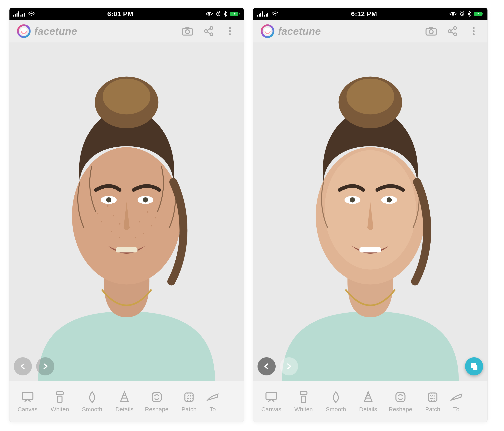 Image resolution: width=504 pixels, height=431 pixels. What do you see at coordinates (370, 14) in the screenshot?
I see `status-bar: 6:12 PM` at bounding box center [370, 14].